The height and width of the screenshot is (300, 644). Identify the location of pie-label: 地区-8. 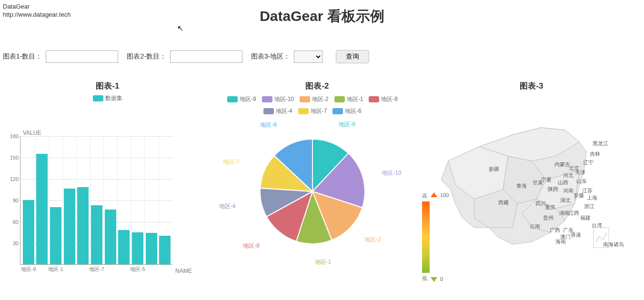
(252, 246).